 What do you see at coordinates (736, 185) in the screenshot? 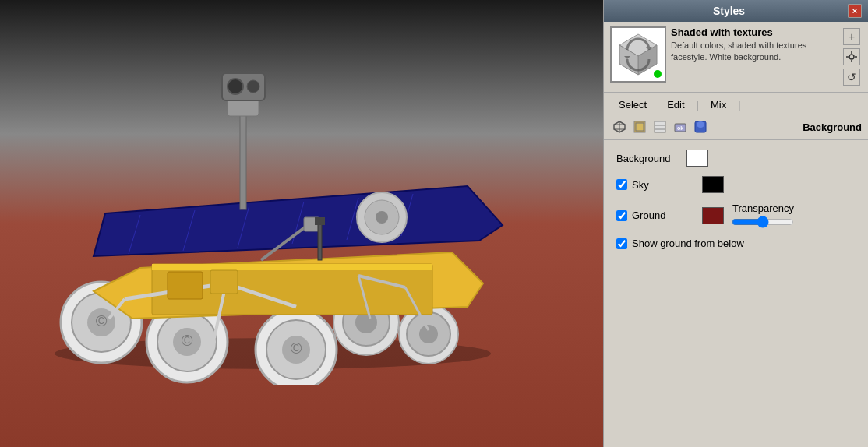
I see `sky-row: Sky` at bounding box center [736, 185].